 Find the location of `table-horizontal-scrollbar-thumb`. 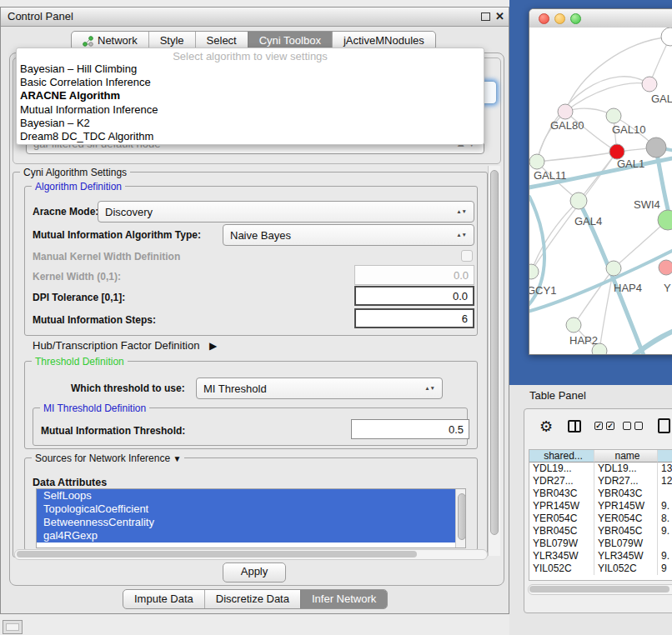

table-horizontal-scrollbar-thumb is located at coordinates (599, 589).